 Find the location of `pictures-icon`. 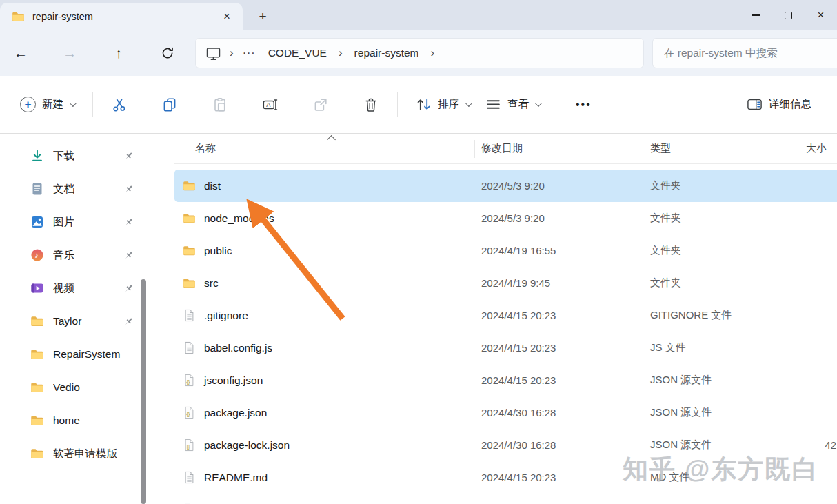

pictures-icon is located at coordinates (37, 222).